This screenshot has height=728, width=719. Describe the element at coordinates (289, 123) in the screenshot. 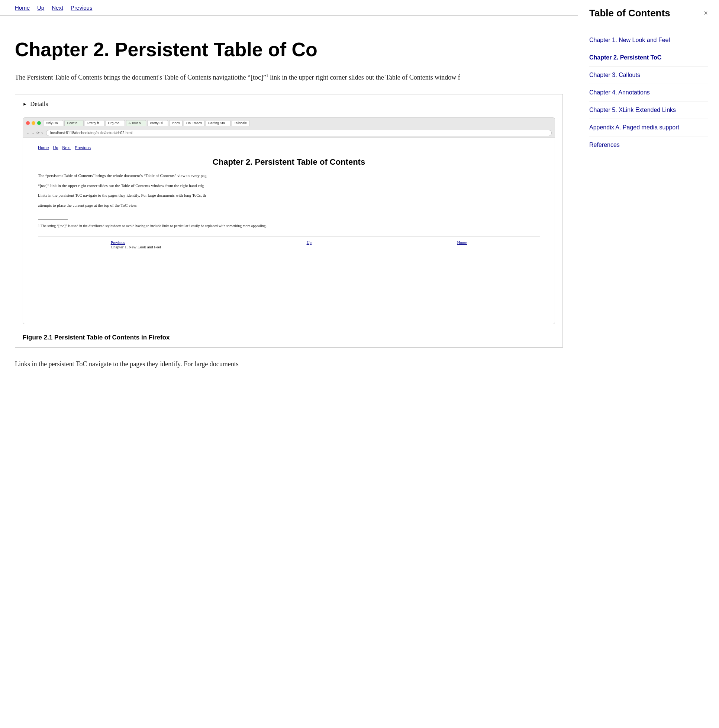

I see `browser-chrome: Only Co... How to ... Pretty fr... Org-m…` at that location.